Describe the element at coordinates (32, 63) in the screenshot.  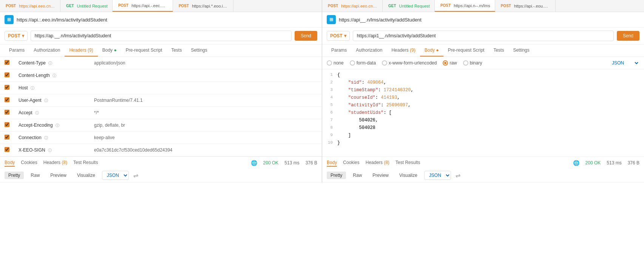
I see `left-header-key-0: Content-Type` at that location.